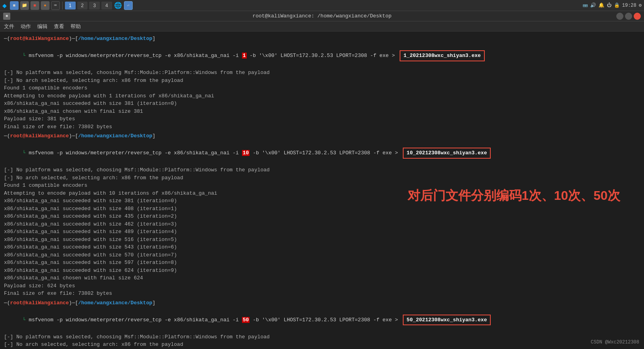 The image size is (644, 349). What do you see at coordinates (246, 153) in the screenshot?
I see `iteration-highlight-2: 10` at bounding box center [246, 153].